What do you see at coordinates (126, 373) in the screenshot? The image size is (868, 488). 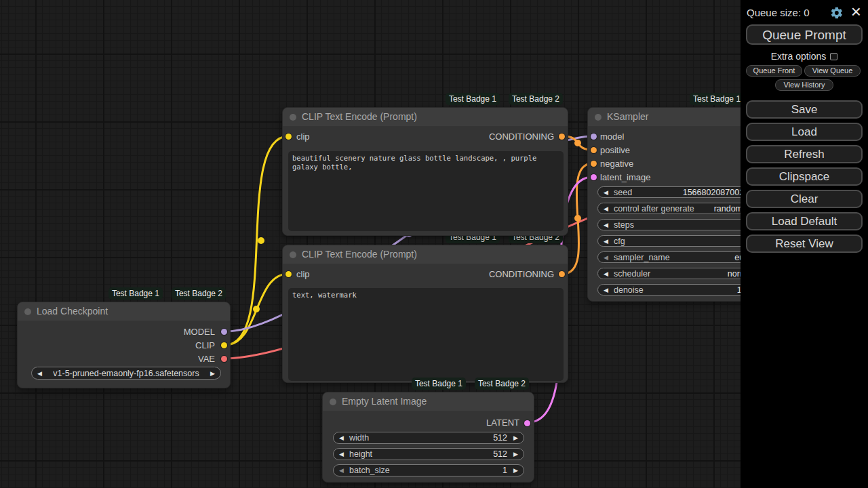 I see `ckpt-name-value: v1-5-pruned-emaonly-fp16.safetensors` at bounding box center [126, 373].